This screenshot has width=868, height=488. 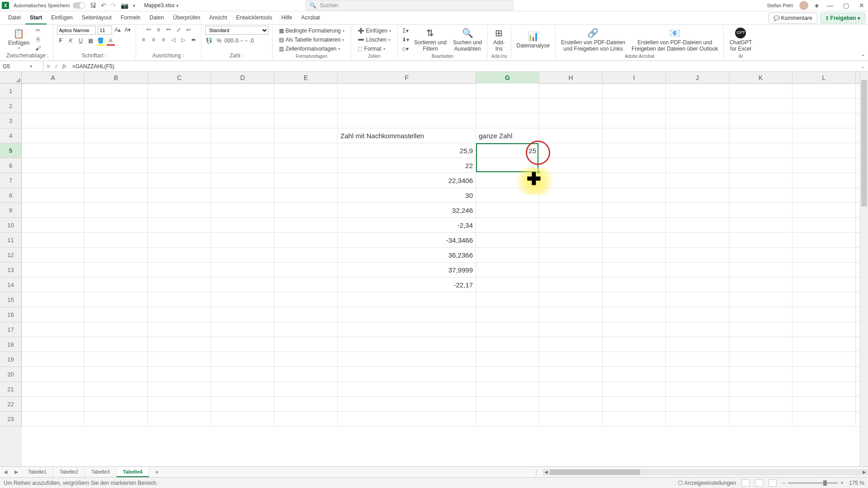 What do you see at coordinates (5, 472) in the screenshot?
I see `sheet-nav-prev-icon: ◀` at bounding box center [5, 472].